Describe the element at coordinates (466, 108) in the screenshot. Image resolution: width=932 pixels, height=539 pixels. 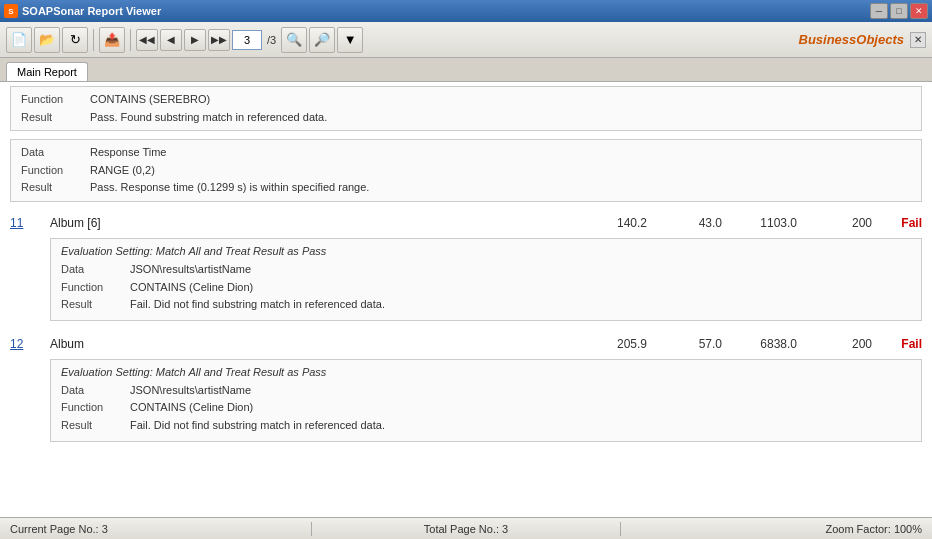
I see `top-partial-section: Function CONTAINS (SEREBRO) Result Pass.…` at that location.